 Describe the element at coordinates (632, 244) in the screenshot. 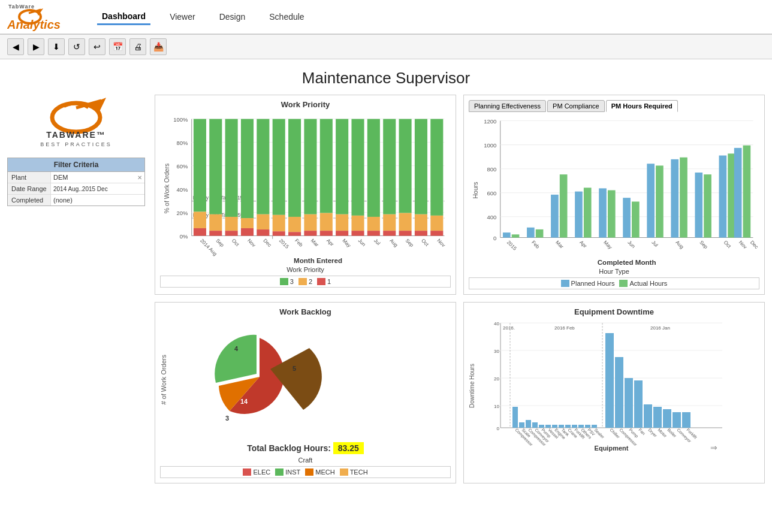

I see `svg-text: Jun` at that location.